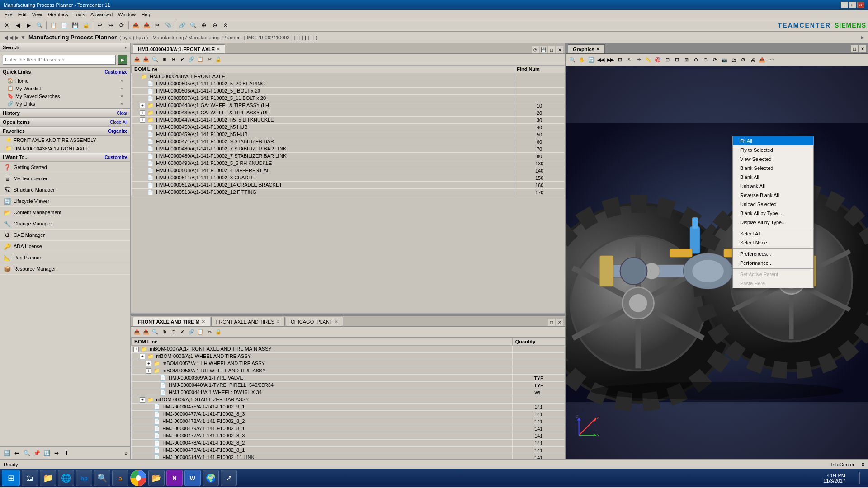 The image size is (868, 488). What do you see at coordinates (53, 25) in the screenshot?
I see `toolbar-btn-5: 📋` at bounding box center [53, 25].